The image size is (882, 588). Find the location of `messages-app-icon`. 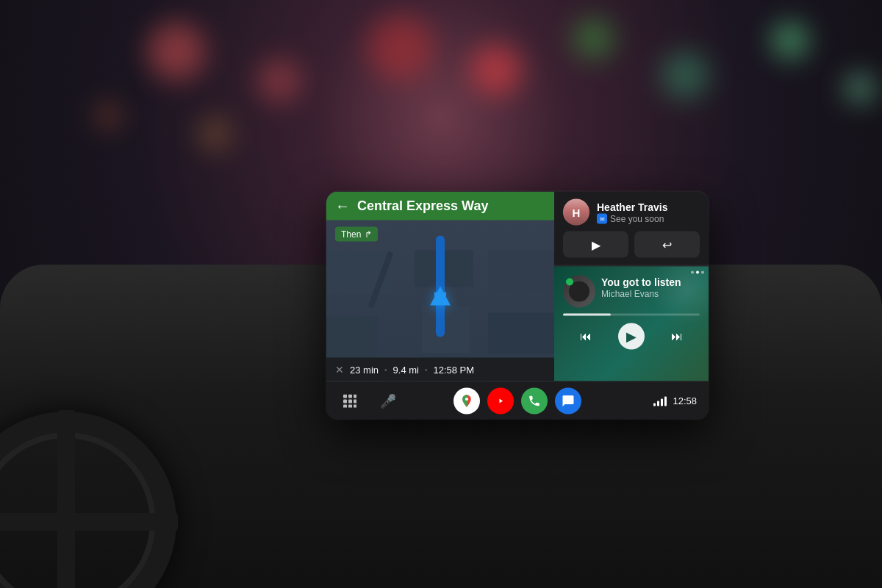

messages-app-icon is located at coordinates (568, 401).